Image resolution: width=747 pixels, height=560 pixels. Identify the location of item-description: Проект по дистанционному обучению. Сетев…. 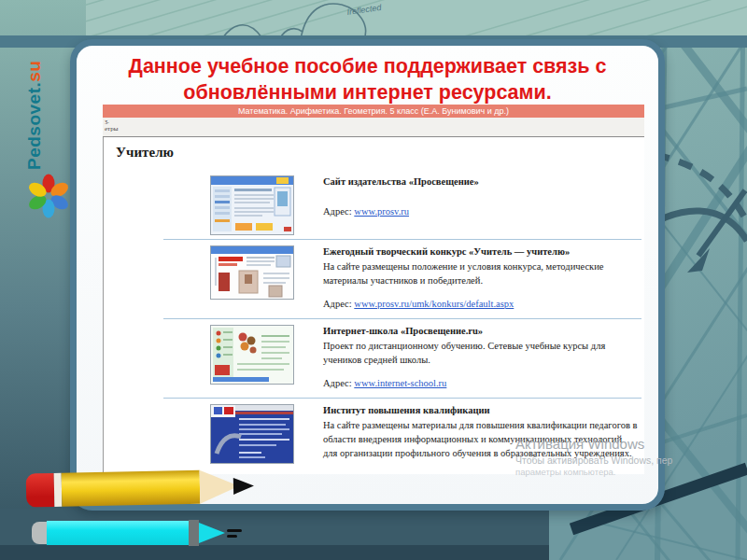
(481, 354).